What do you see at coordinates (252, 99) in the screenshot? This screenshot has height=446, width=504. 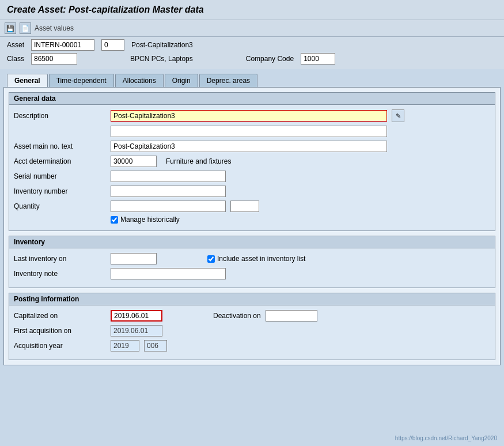 I see `general-data-title: General data` at bounding box center [252, 99].